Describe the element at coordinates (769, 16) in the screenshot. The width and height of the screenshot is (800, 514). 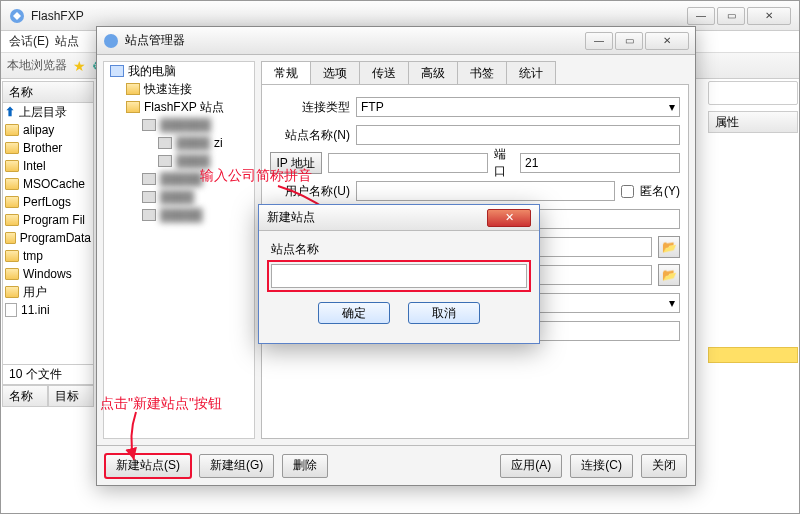
I see `close-button: ✕` at that location.